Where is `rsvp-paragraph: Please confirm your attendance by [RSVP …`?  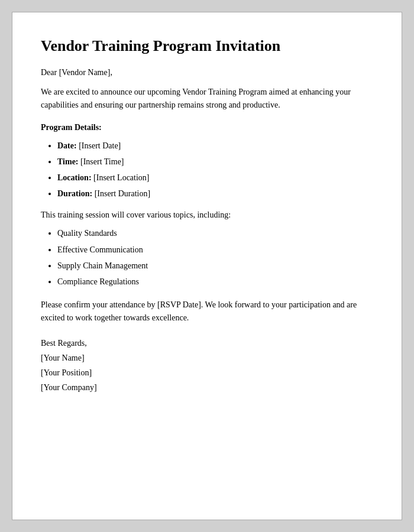
rsvp-paragraph: Please confirm your attendance by [RSVP … is located at coordinates (207, 312).